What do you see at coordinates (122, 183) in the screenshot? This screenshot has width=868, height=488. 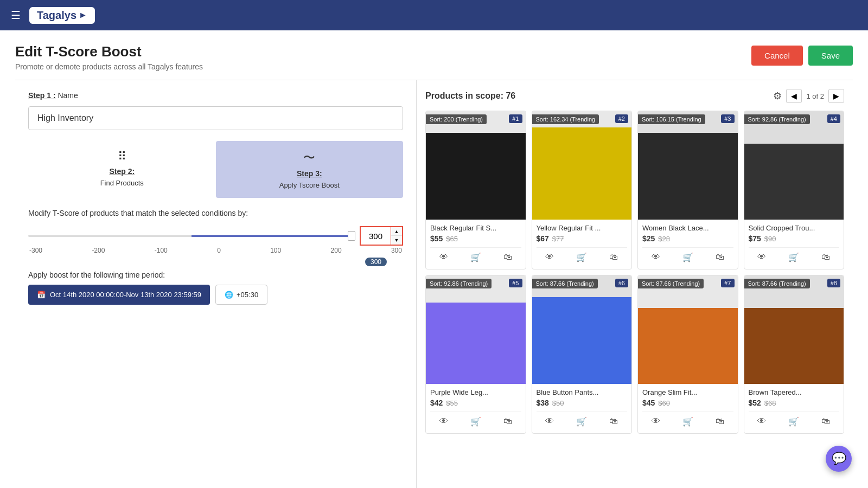 I see `step2-name: Find Products` at bounding box center [122, 183].